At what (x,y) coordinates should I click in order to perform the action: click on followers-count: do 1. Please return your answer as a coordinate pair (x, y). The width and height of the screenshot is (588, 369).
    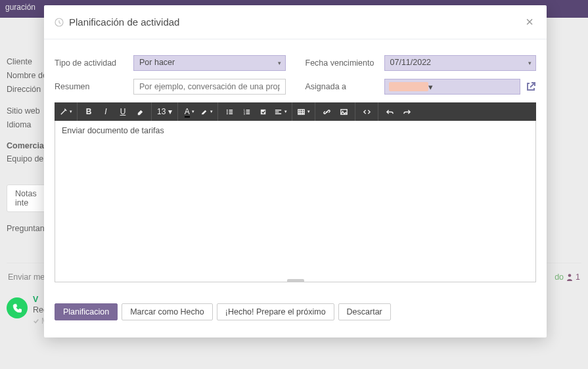
    Looking at the image, I should click on (568, 277).